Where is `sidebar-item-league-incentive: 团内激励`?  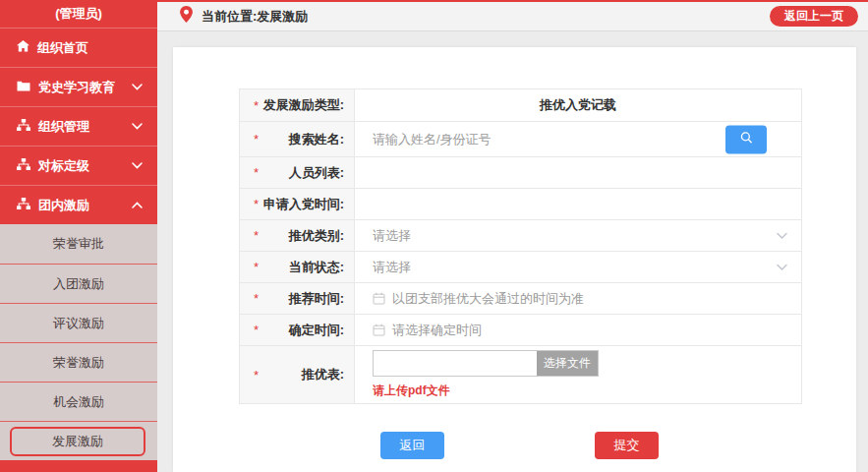
sidebar-item-league-incentive: 团内激励 is located at coordinates (79, 205).